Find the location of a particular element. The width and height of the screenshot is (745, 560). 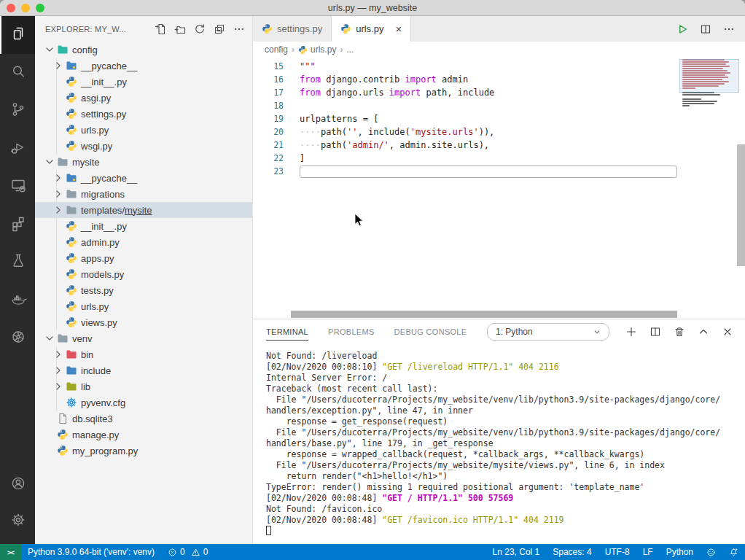

breadcrumb-item: urls.py is located at coordinates (317, 50).